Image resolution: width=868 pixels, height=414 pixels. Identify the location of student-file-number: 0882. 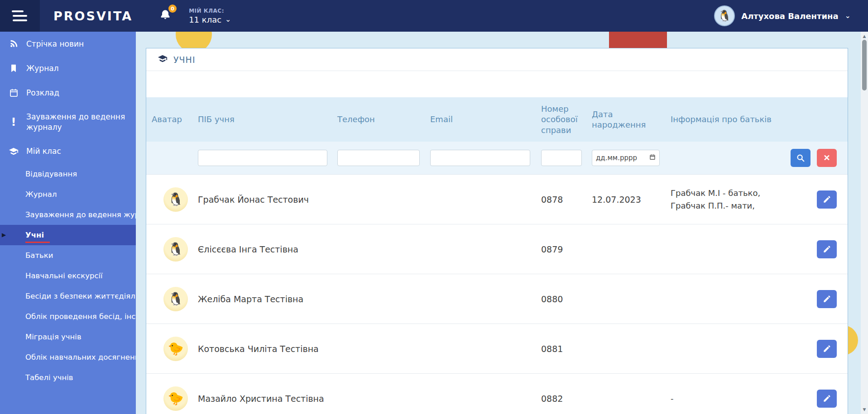
(566, 399).